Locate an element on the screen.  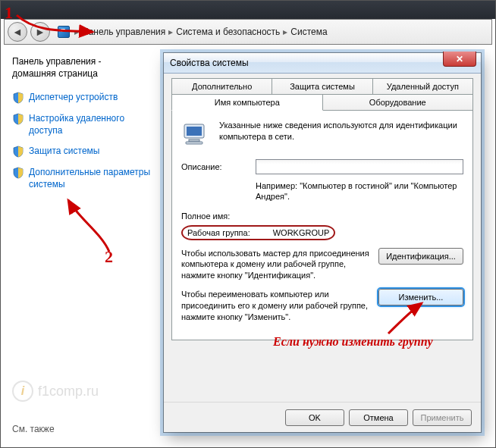
sidebar-item-system-protection: Защита системы is located at coordinates (82, 152).